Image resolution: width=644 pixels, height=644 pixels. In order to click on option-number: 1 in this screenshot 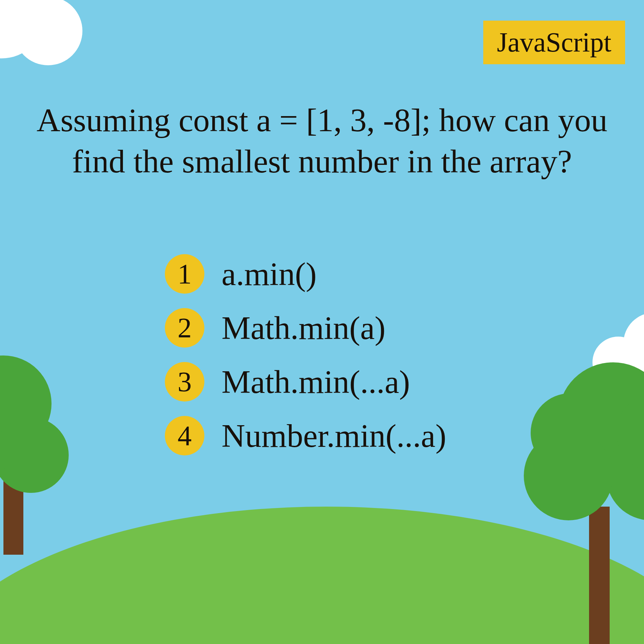, I will do `click(185, 274)`.